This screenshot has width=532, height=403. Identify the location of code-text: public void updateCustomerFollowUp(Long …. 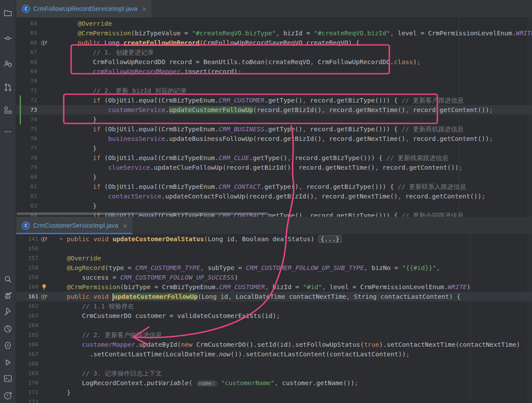
(256, 297).